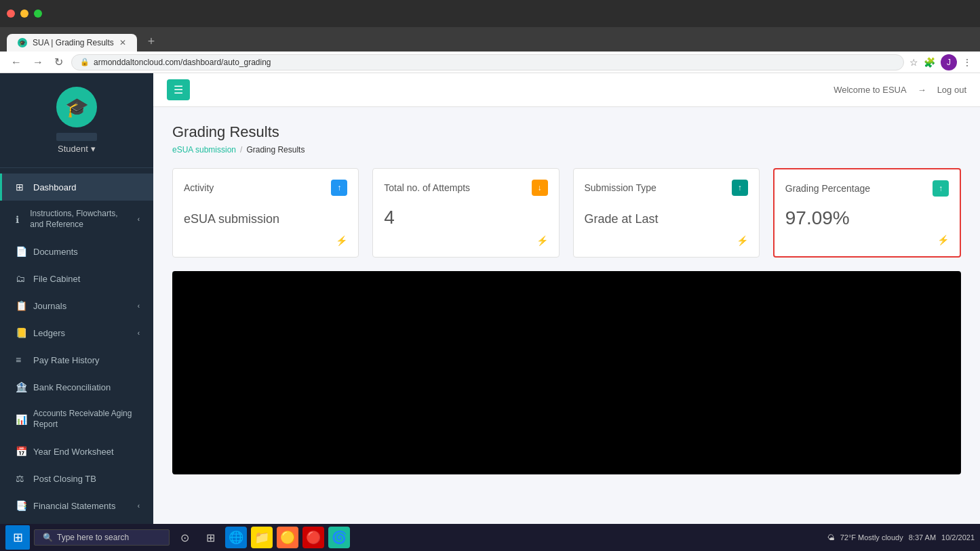 The width and height of the screenshot is (980, 551). What do you see at coordinates (867, 218) in the screenshot?
I see `card-grading-value: 97.09%` at bounding box center [867, 218].